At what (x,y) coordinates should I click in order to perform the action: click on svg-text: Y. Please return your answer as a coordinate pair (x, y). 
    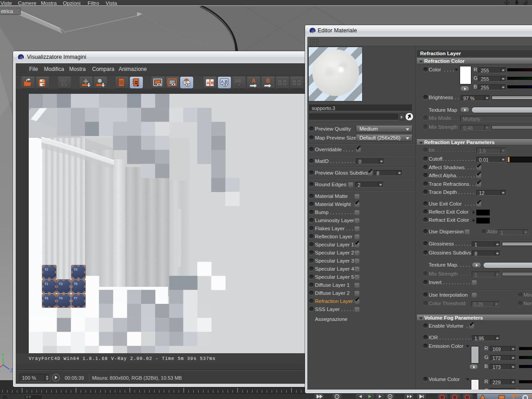
    Looking at the image, I should click on (3, 355).